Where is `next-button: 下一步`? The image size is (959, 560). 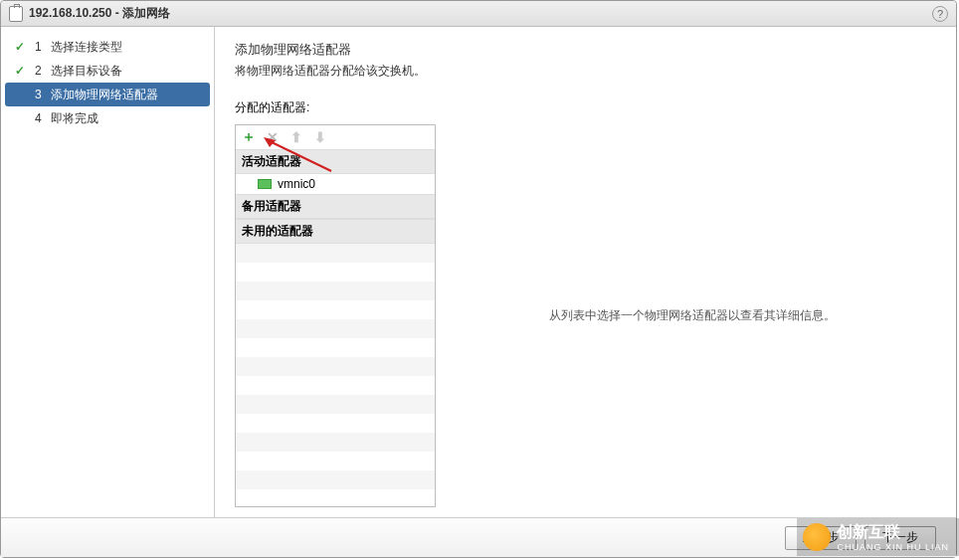 next-button: 下一步 is located at coordinates (900, 538).